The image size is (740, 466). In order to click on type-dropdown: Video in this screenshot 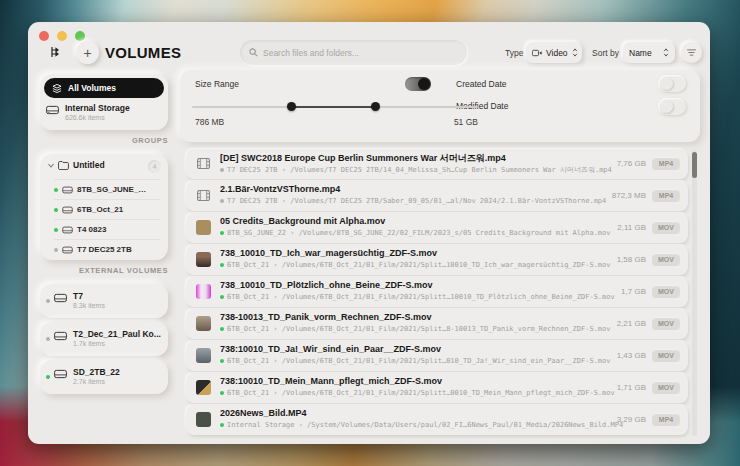, I will do `click(554, 52)`.